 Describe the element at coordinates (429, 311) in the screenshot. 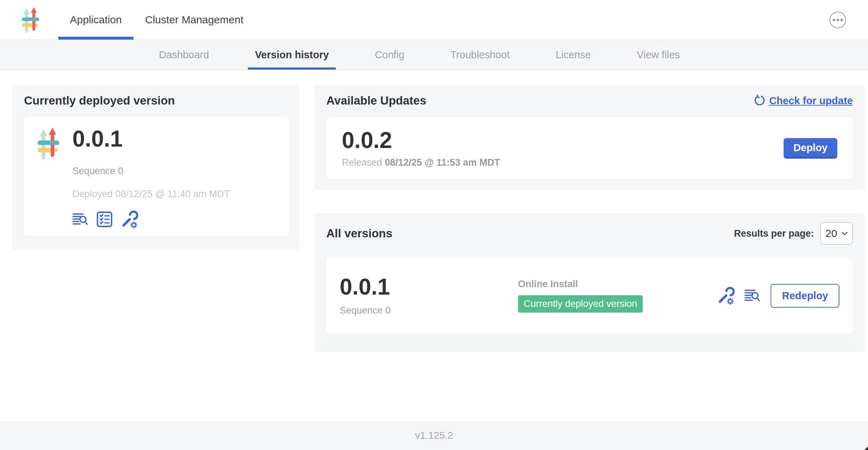

I see `row-sequence: Sequence 0` at that location.